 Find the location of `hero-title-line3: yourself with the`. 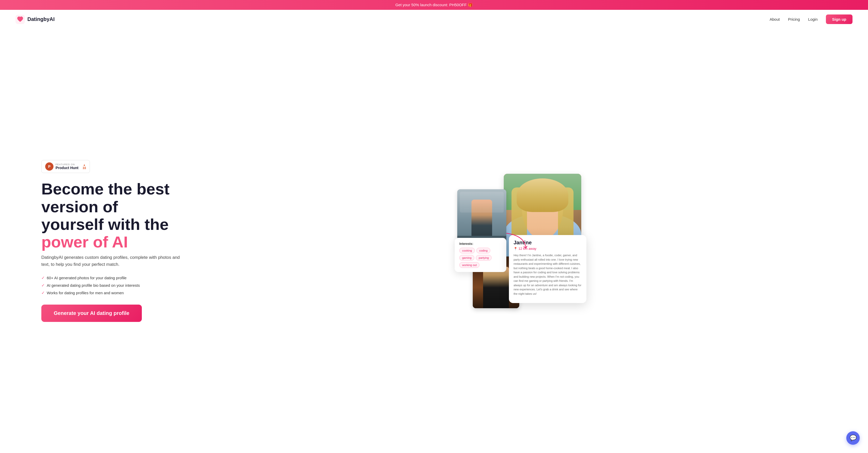

hero-title-line3: yourself with the is located at coordinates (105, 224).